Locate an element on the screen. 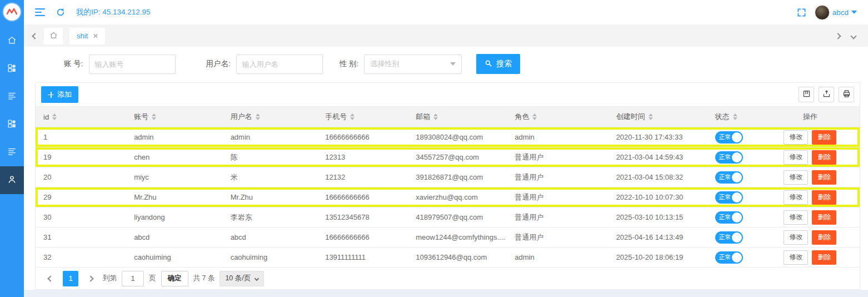 The image size is (868, 297). cell-created: 2021-03-04 15:08:32 is located at coordinates (658, 177).